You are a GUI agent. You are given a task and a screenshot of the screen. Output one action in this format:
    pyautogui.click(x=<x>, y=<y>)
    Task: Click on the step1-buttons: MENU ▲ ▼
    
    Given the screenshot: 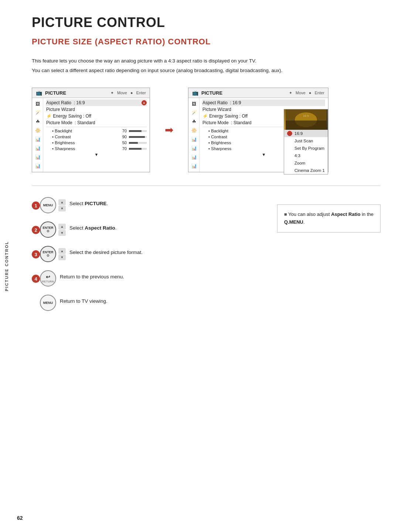 What is the action you would take?
    pyautogui.click(x=53, y=205)
    